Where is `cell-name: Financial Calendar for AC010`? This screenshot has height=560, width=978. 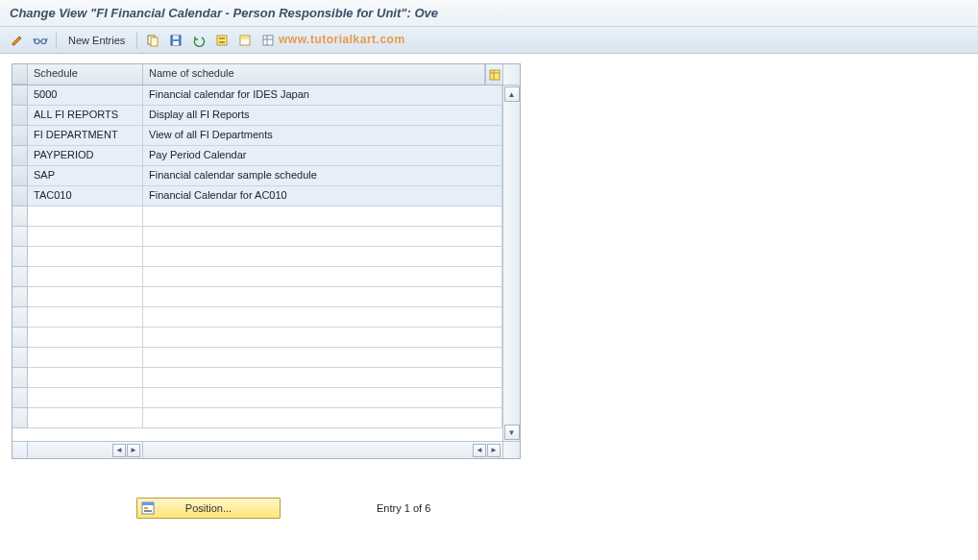 cell-name: Financial Calendar for AC010 is located at coordinates (323, 196).